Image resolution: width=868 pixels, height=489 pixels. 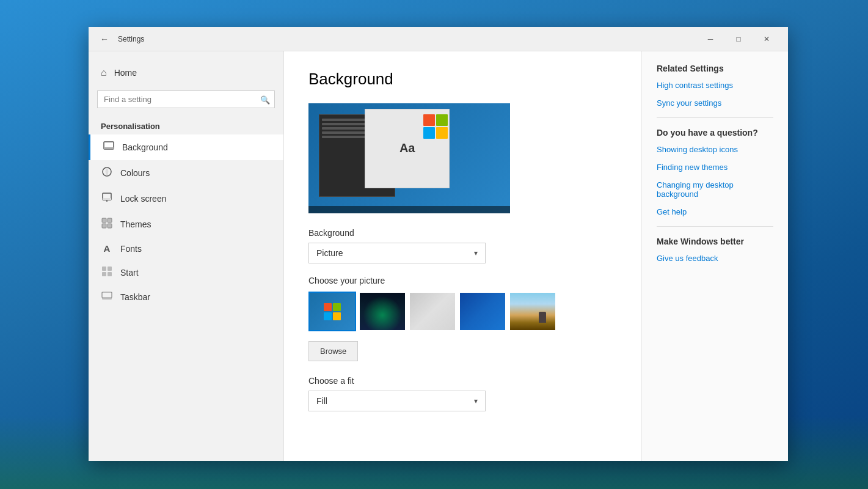 What do you see at coordinates (107, 173) in the screenshot?
I see `colours-icon` at bounding box center [107, 173].